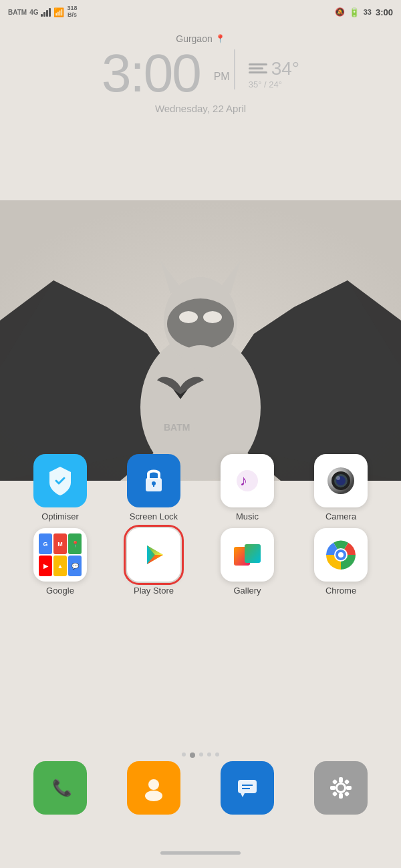 The image size is (401, 868). What do you see at coordinates (154, 517) in the screenshot?
I see `screenlock-label: Screen Lock` at bounding box center [154, 517].